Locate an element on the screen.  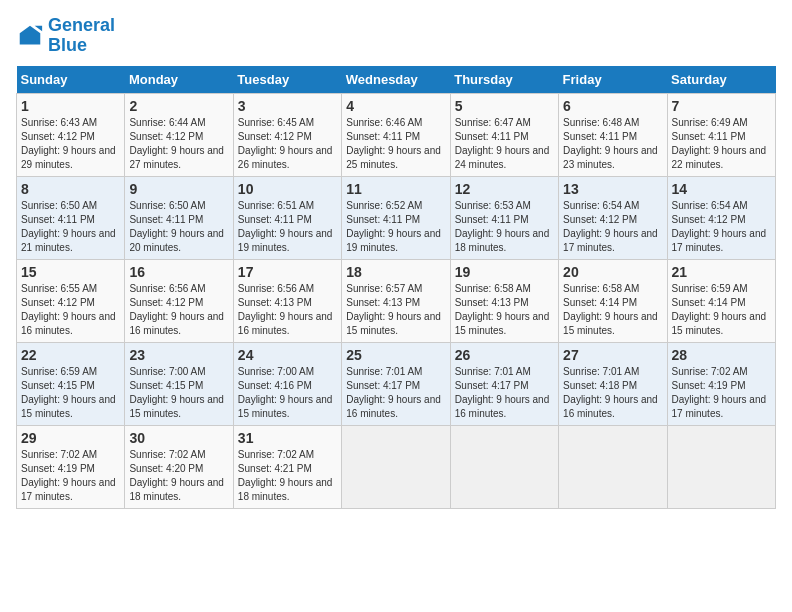
day-number: 27 is located at coordinates (612, 355).